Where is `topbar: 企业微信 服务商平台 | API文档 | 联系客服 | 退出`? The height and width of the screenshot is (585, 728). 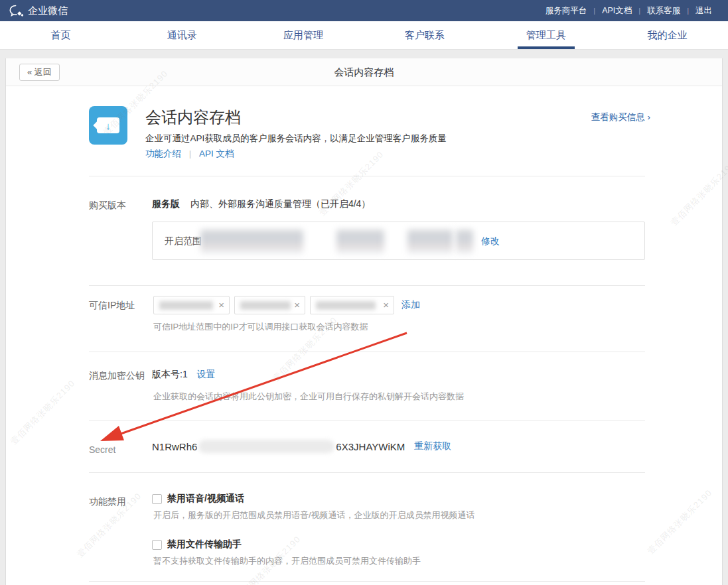
topbar: 企业微信 服务商平台 | API文档 | 联系客服 | 退出 is located at coordinates (364, 11).